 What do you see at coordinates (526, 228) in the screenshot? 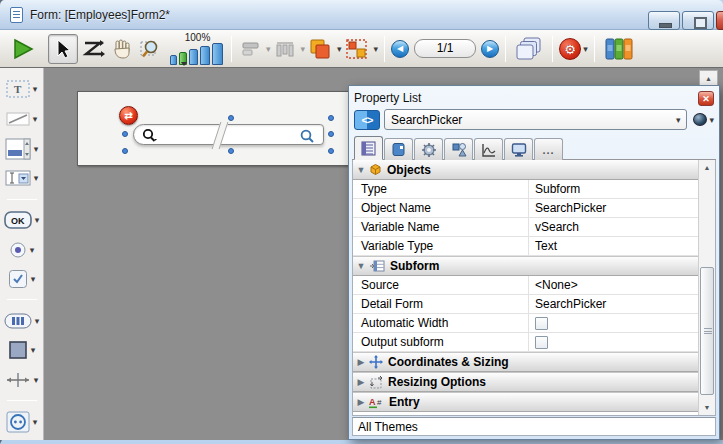
I see `property-row: Variable Name vSearch` at bounding box center [526, 228].